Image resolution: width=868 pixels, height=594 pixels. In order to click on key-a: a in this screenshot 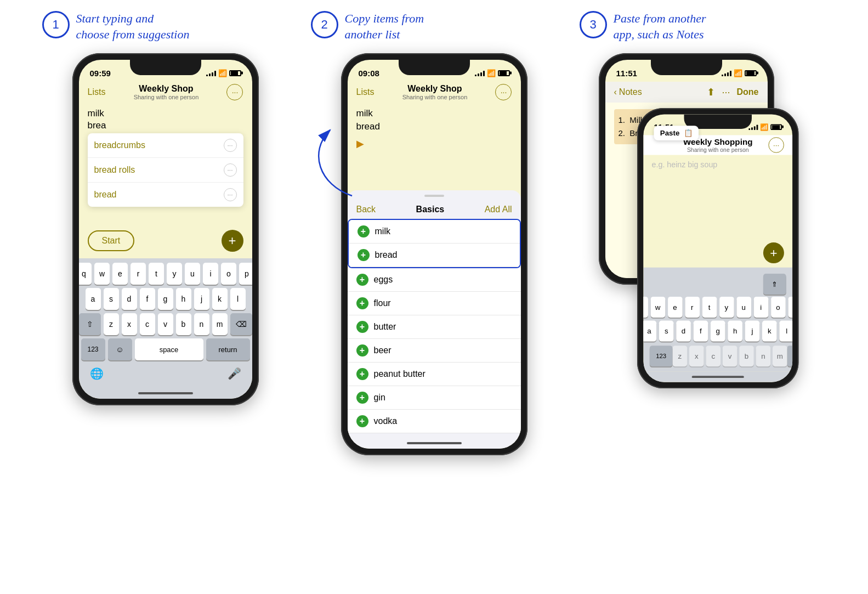, I will do `click(93, 299)`.